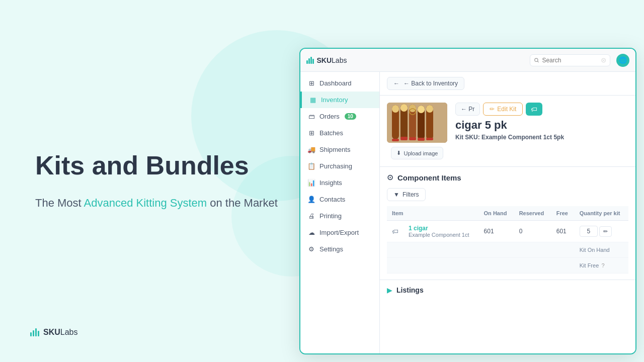 The height and width of the screenshot is (362, 644). What do you see at coordinates (426, 83) in the screenshot?
I see `back-to-inventory-button: ← ← Back to Inventory` at bounding box center [426, 83].